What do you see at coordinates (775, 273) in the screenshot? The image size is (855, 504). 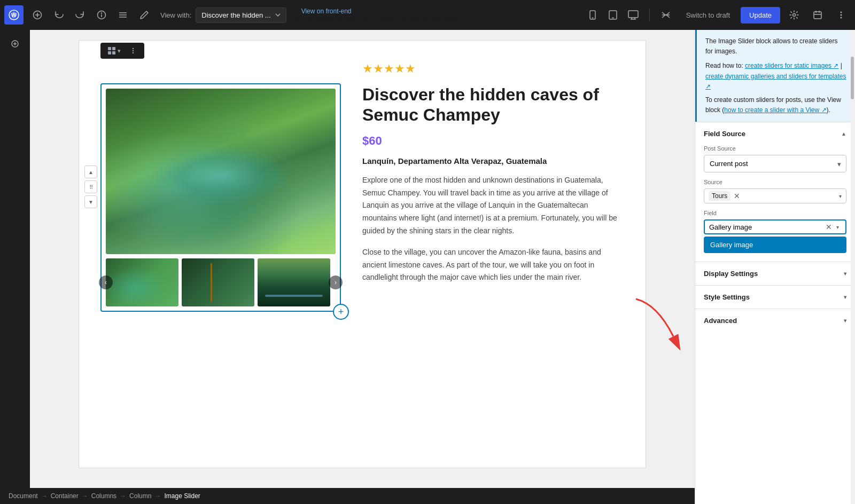 I see `display-settings-header: Display Settings ▾` at bounding box center [775, 273].